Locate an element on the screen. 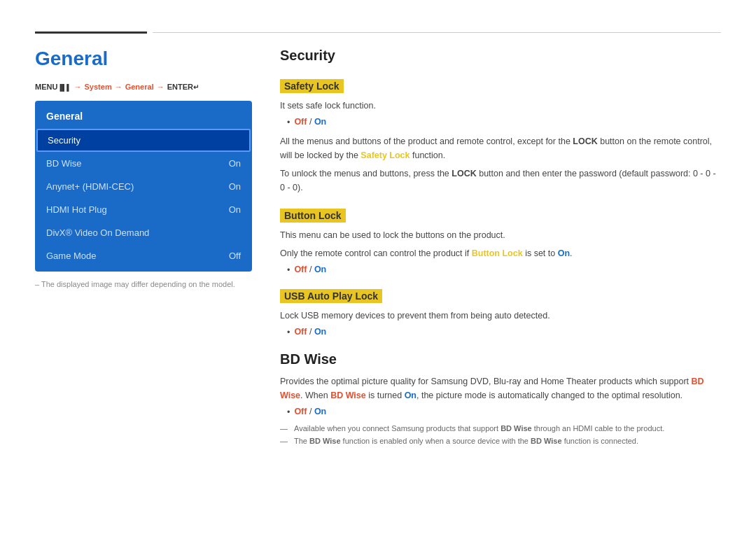 The image size is (756, 534). slash-4: / is located at coordinates (312, 412).